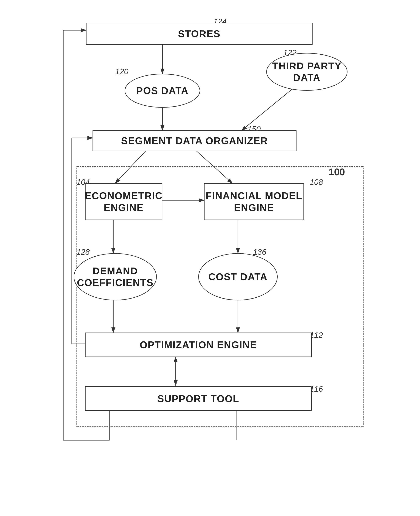  I want to click on econometric-label: ECONOMETRIC ENGINE, so click(124, 202).